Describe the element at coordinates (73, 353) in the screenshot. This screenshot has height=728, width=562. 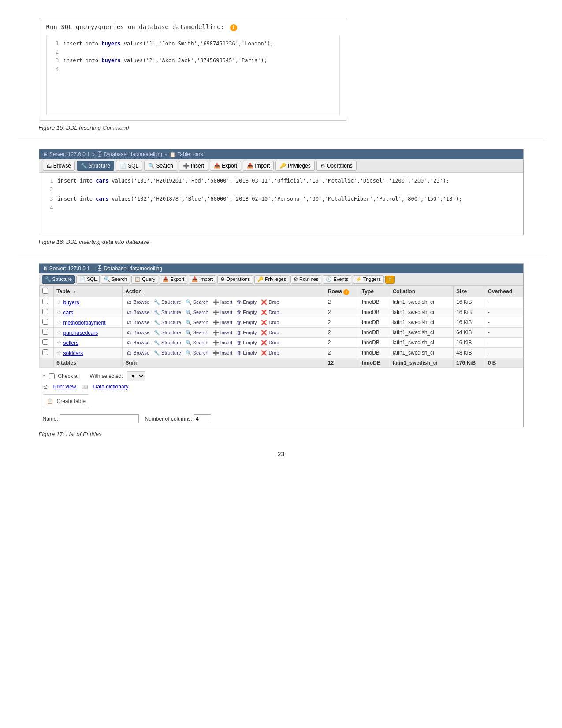
I see `row-table-link-5: soldcars` at that location.